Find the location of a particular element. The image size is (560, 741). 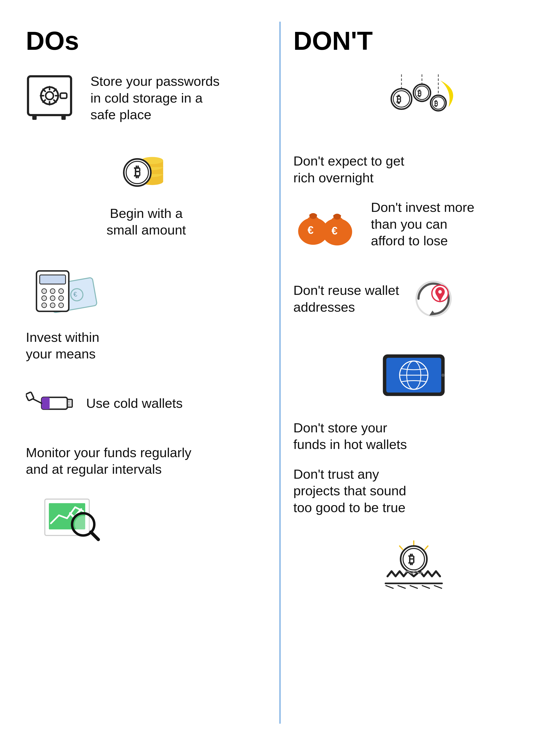

dos-item-small-amount-text: Begin with asmall amount is located at coordinates (147, 222).